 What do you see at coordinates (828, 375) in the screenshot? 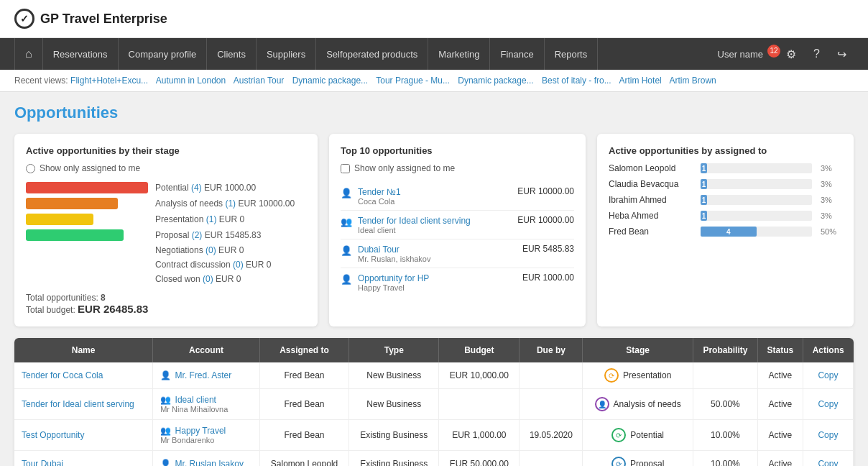
I see `row0-copy-link: Copy` at bounding box center [828, 375].